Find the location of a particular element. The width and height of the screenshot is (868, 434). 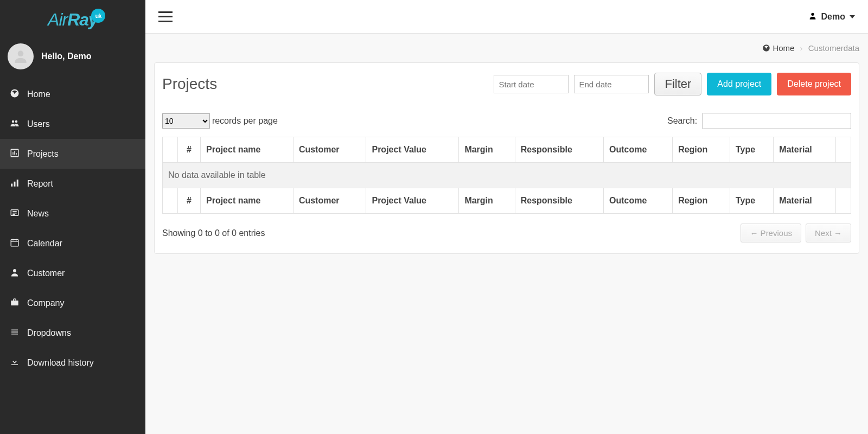

breadcrumb: Home › Customerdata is located at coordinates (507, 48).